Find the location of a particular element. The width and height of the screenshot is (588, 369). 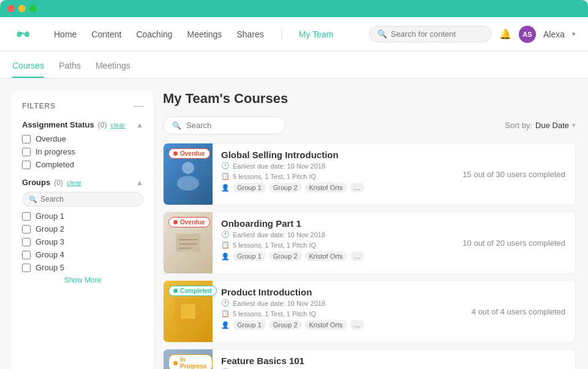

course-title: Onboarding Part 1 is located at coordinates (333, 223).